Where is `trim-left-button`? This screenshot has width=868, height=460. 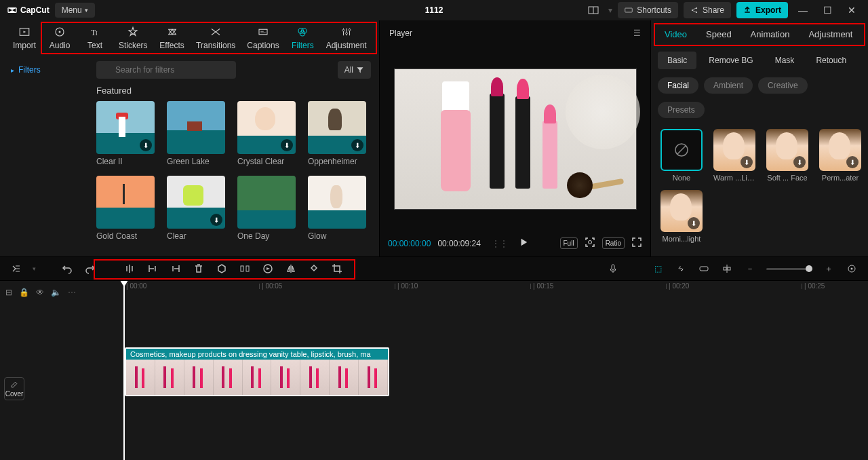 trim-left-button is located at coordinates (153, 269).